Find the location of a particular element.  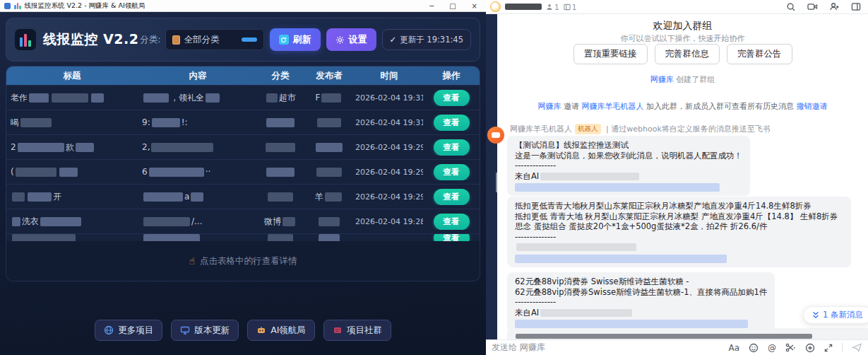

cell-content: a is located at coordinates (198, 197).